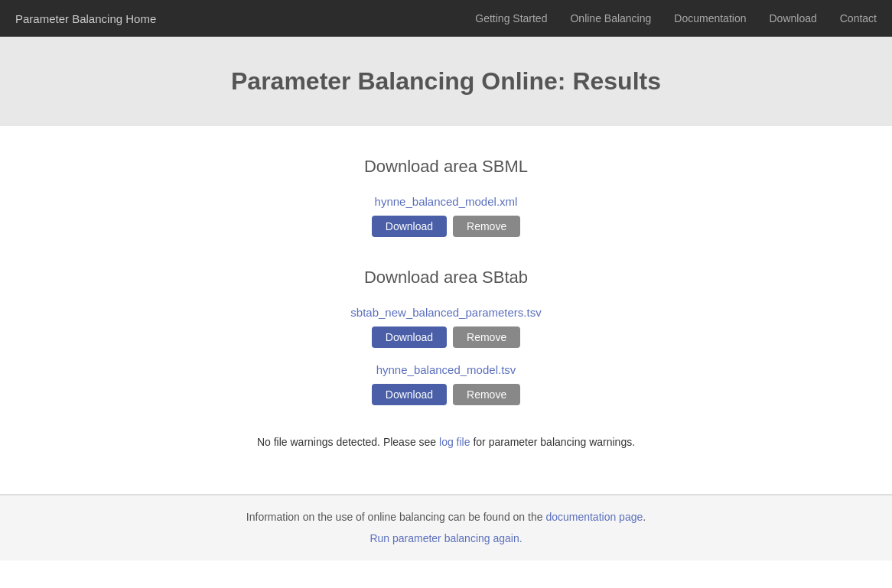  Describe the element at coordinates (446, 370) in the screenshot. I see `sbtab-file-2-link: hynne_balanced_model.tsv` at that location.